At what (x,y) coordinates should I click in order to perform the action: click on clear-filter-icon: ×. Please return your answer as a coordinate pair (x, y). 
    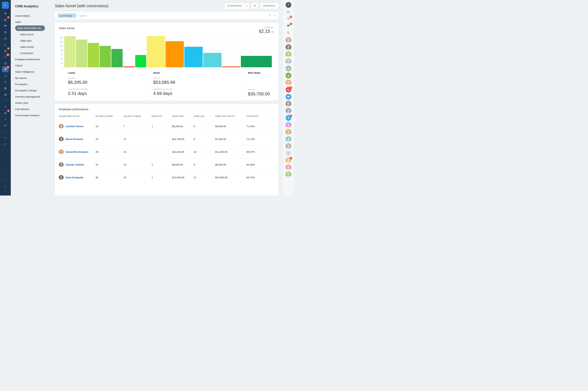
    Looking at the image, I should click on (275, 16).